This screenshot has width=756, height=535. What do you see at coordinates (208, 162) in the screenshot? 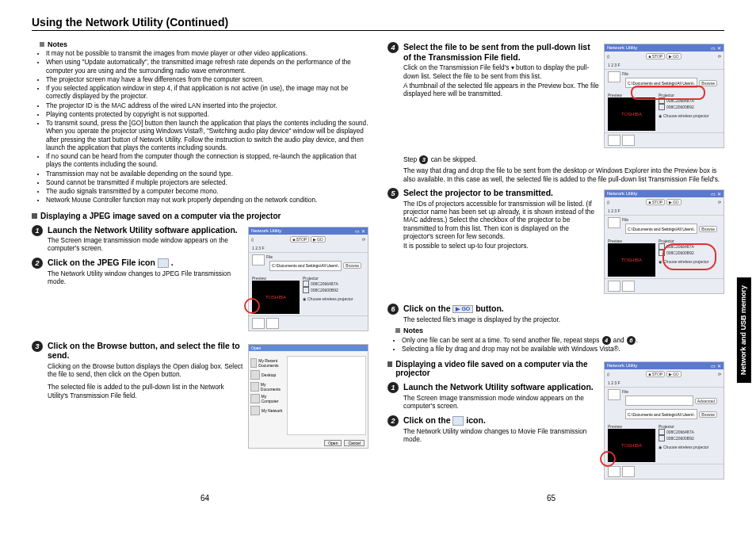
I see `note-item: If no sound can be heard from the comput…` at bounding box center [208, 162].